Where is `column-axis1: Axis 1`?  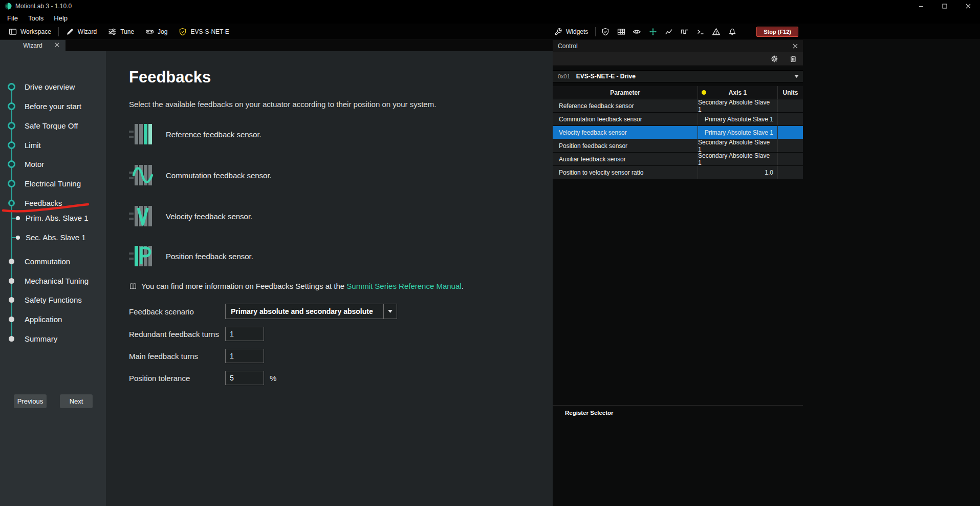 column-axis1: Axis 1 is located at coordinates (738, 92).